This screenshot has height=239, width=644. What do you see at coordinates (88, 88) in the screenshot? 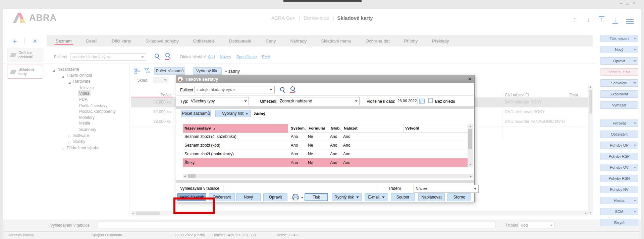
I see `tree-item-televize: Televize` at bounding box center [88, 88].